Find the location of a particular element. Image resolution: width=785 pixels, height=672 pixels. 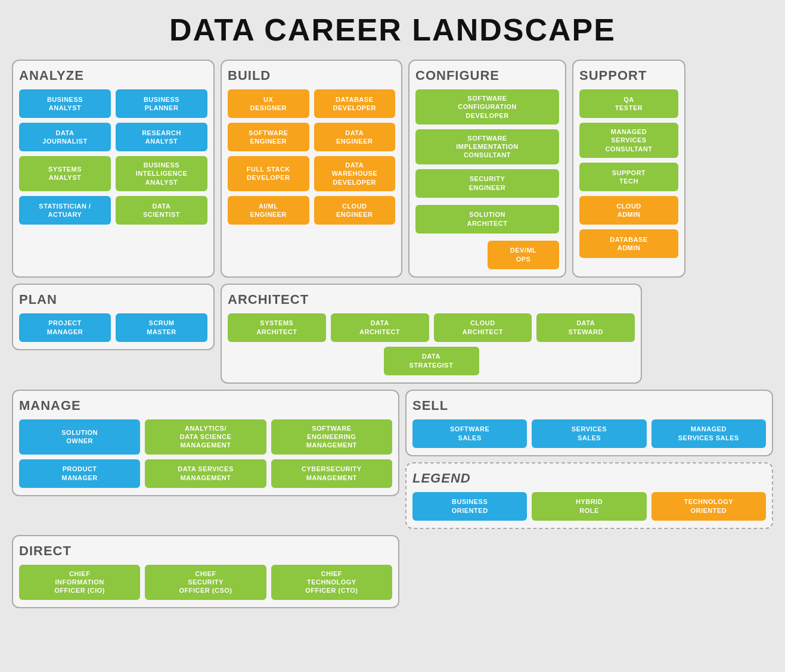

role-cloud-engineer: CLOUDENGINEER is located at coordinates (355, 210).